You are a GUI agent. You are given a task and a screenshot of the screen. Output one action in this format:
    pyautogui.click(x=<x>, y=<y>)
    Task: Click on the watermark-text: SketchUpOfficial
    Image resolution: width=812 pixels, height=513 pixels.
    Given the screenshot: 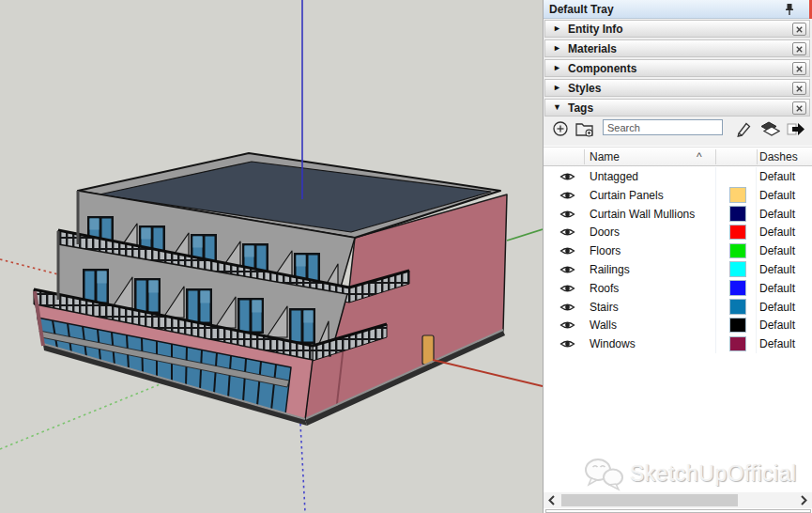 What is the action you would take?
    pyautogui.click(x=713, y=474)
    